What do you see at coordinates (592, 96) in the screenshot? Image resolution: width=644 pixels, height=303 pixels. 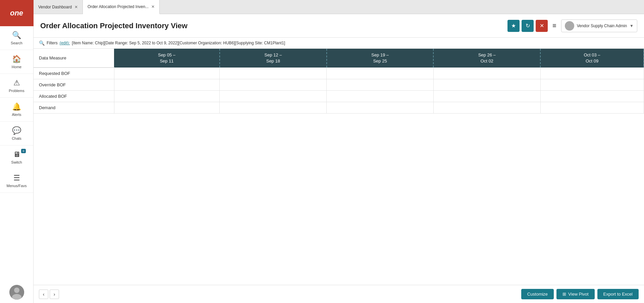 I see `cell-allocated-bof-oct03` at bounding box center [592, 96].